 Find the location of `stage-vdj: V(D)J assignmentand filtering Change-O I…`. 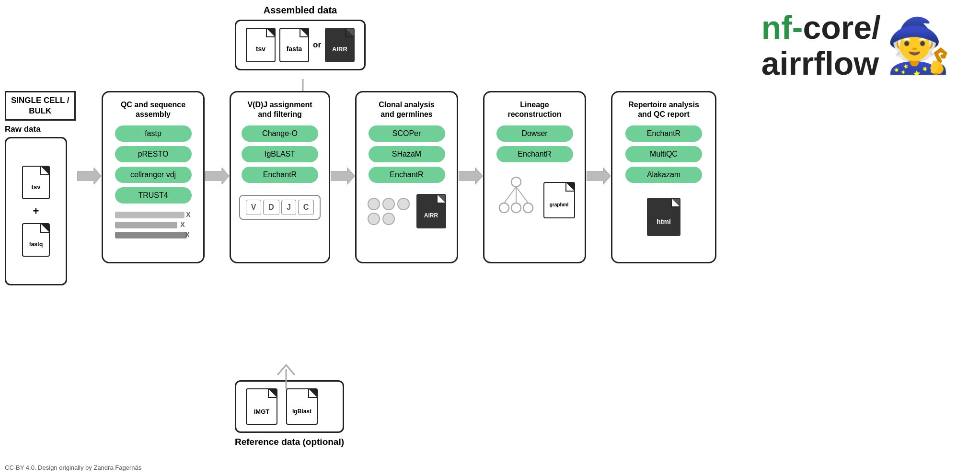

stage-vdj: V(D)J assignmentand filtering Change-O I… is located at coordinates (280, 177).